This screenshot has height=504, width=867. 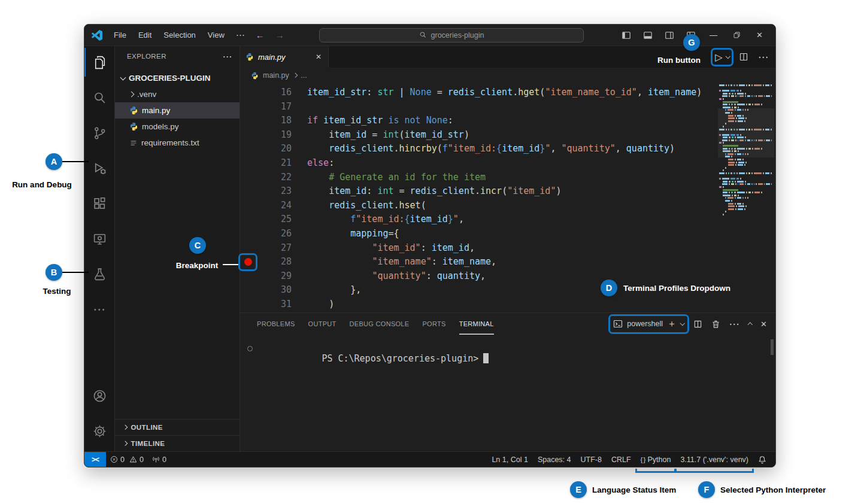 I want to click on code-line-25: 25 f"item_id:{item_id}",, so click(x=478, y=220).